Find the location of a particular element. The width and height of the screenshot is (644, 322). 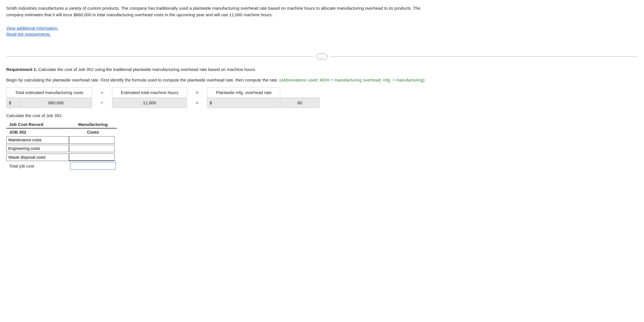

waste-label-input is located at coordinates (38, 157).